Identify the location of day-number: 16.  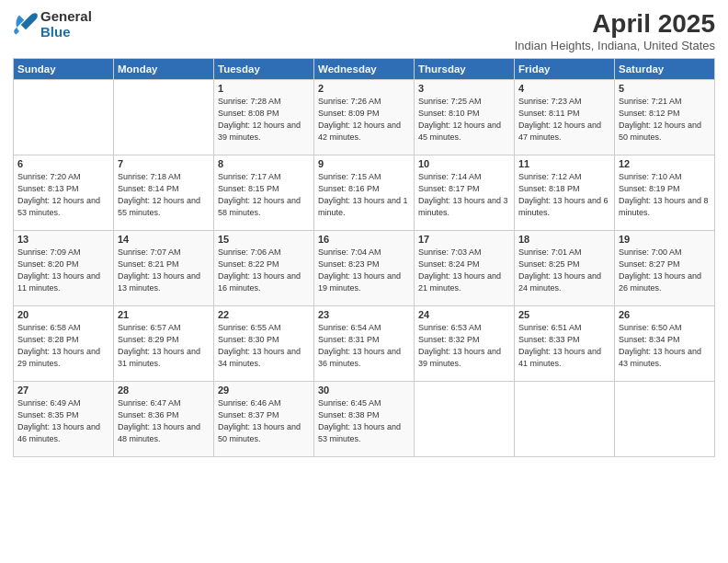
(364, 239).